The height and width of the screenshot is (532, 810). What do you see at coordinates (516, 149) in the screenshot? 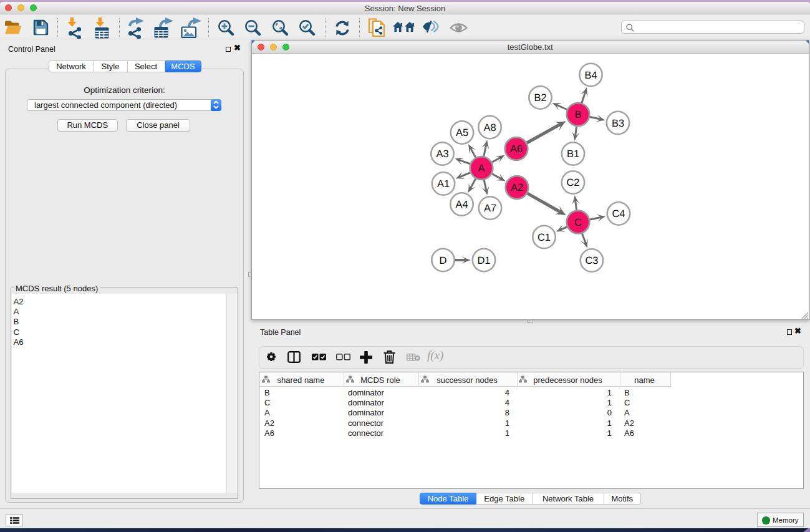
I see `svg-text: A6` at bounding box center [516, 149].